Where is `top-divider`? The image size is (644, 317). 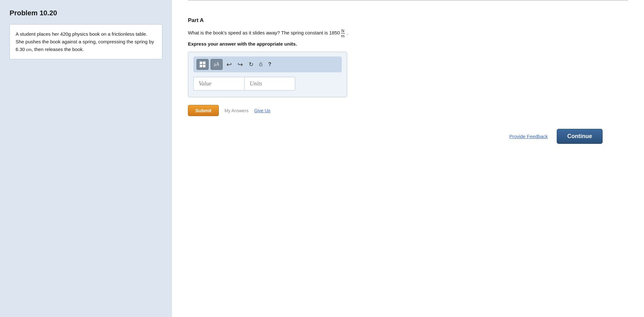
top-divider is located at coordinates (408, 0).